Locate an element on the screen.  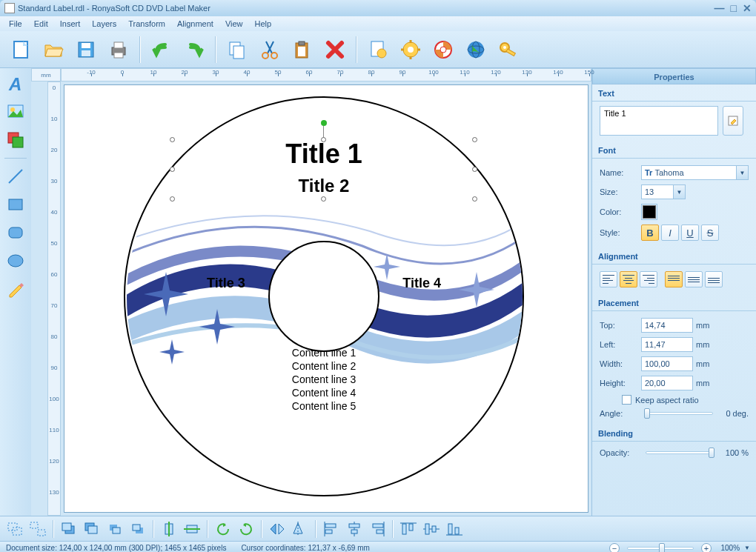
align-right-button is located at coordinates (649, 279).